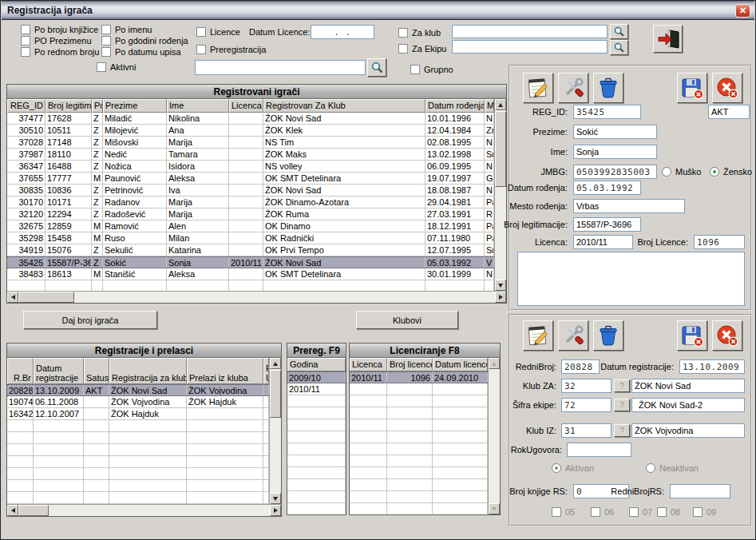  I want to click on column-header-broj-licence: Broj licence, so click(410, 364).